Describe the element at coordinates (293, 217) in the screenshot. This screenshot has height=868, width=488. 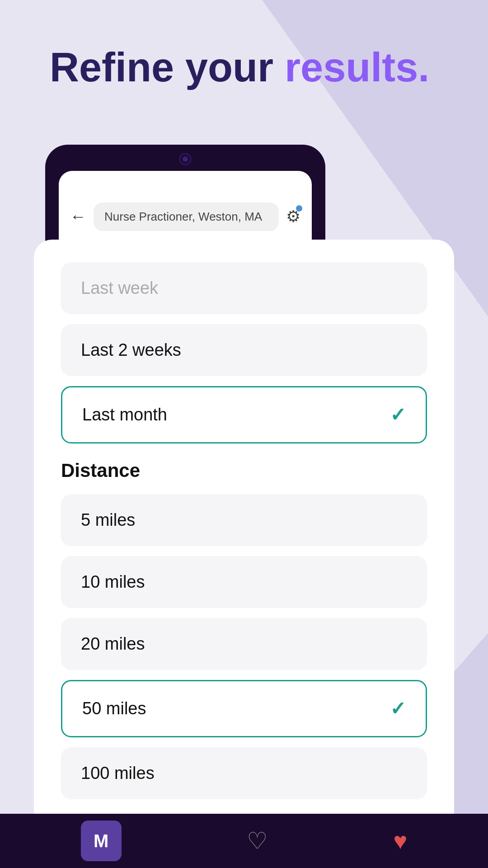
I see `filter-icon-wrap: ⚙` at that location.